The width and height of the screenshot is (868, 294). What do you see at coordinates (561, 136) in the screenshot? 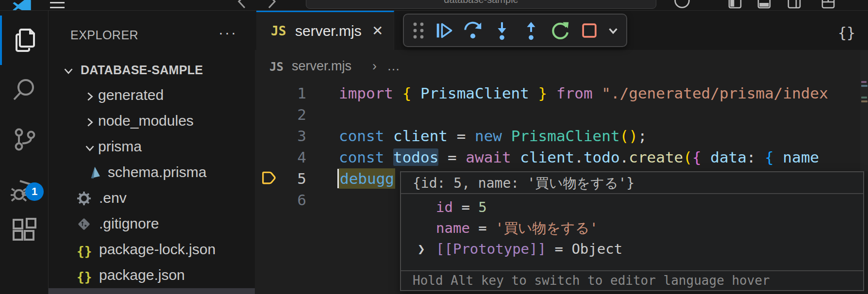
I see `code-line-3: 3const client = new PrismaClient();` at bounding box center [561, 136].